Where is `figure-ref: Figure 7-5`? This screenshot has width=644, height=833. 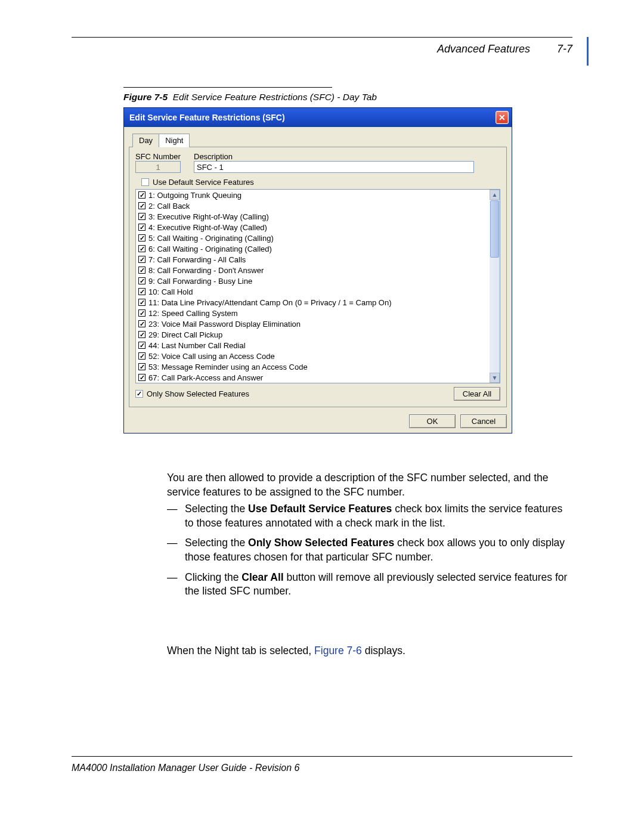 figure-ref: Figure 7-5 is located at coordinates (145, 97).